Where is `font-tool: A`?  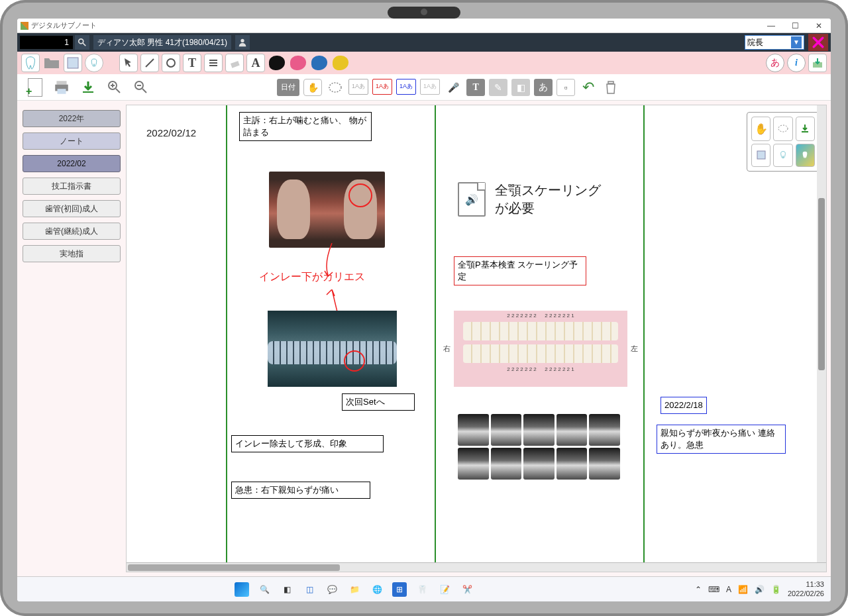 font-tool: A is located at coordinates (256, 63).